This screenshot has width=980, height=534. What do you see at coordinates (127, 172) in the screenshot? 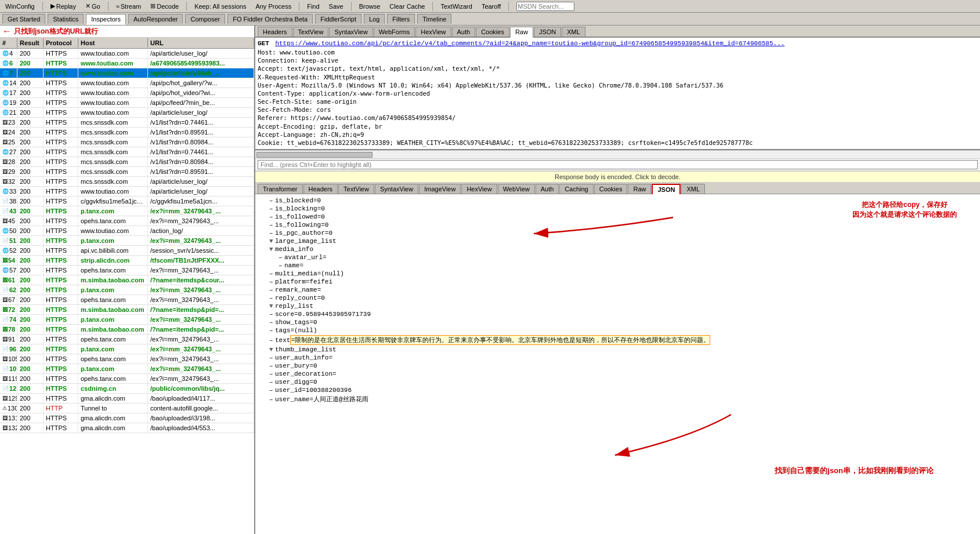
I see `table-row: 🖼 29 200 HTTPS mcs.snssdk.com /v1/list?r…` at bounding box center [127, 172].